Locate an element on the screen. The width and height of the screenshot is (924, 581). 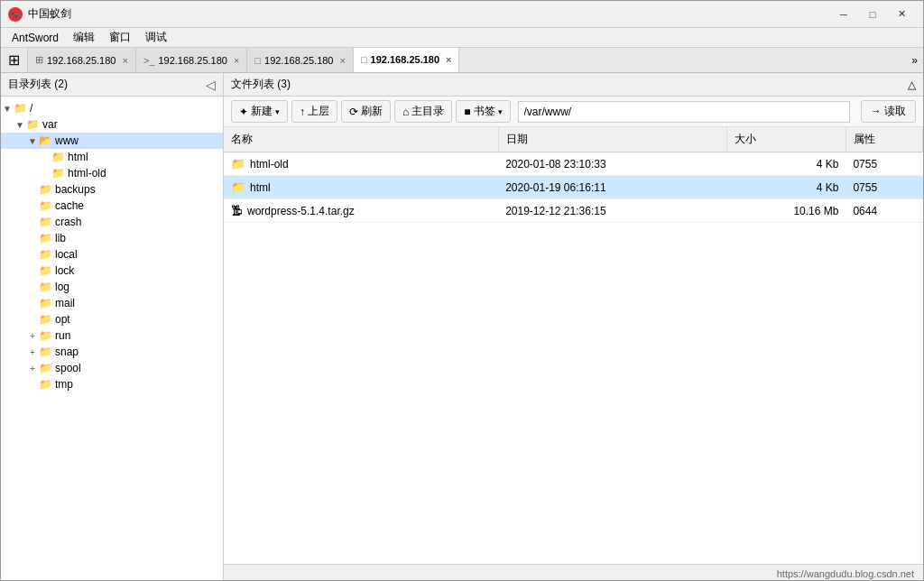
window-controls: ─ □ ✕ is located at coordinates (873, 14).